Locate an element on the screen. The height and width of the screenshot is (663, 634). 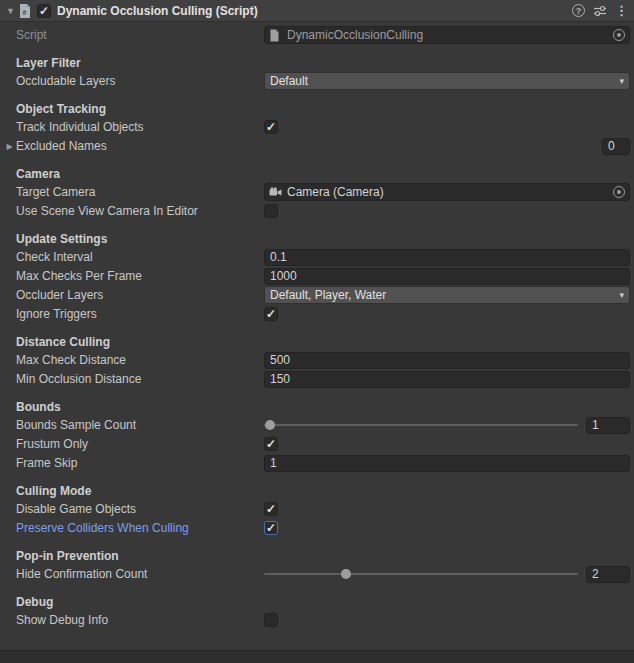
target-camera-value: Camera (Camera) is located at coordinates (449, 192).